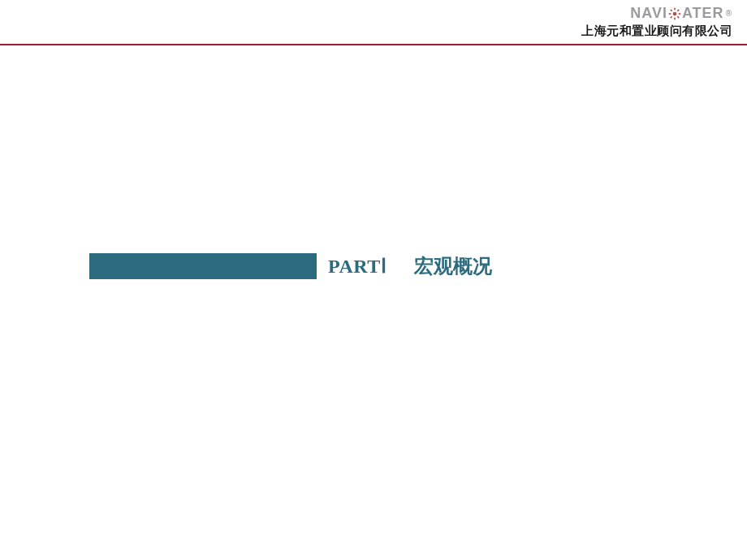  Describe the element at coordinates (649, 13) in the screenshot. I see `logo-prefix: NAVI` at that location.